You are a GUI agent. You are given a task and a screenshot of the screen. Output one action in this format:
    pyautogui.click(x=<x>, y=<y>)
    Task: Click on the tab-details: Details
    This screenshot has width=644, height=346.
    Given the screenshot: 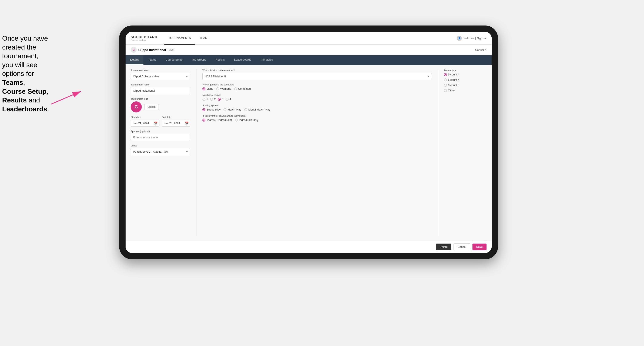 What is the action you would take?
    pyautogui.click(x=134, y=60)
    